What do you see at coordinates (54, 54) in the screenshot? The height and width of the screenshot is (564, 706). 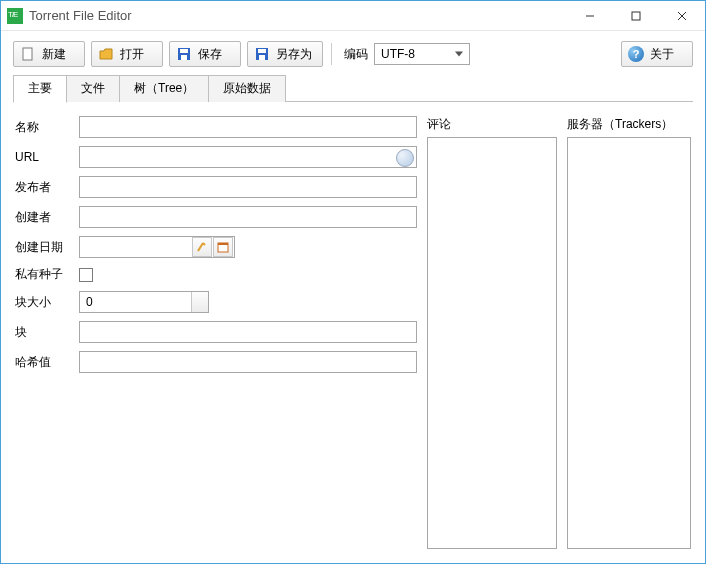 I see `new-label: 新建` at bounding box center [54, 54].